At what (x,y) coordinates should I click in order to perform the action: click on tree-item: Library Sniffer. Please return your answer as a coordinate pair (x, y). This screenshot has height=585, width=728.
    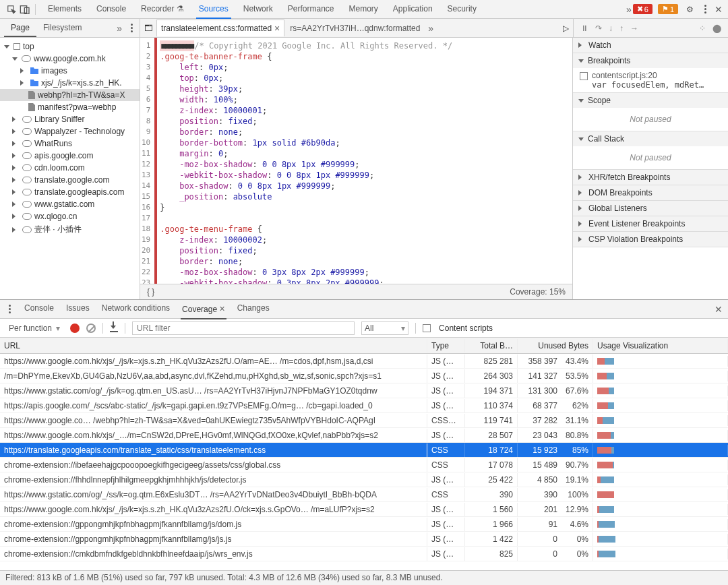
    Looking at the image, I should click on (70, 119).